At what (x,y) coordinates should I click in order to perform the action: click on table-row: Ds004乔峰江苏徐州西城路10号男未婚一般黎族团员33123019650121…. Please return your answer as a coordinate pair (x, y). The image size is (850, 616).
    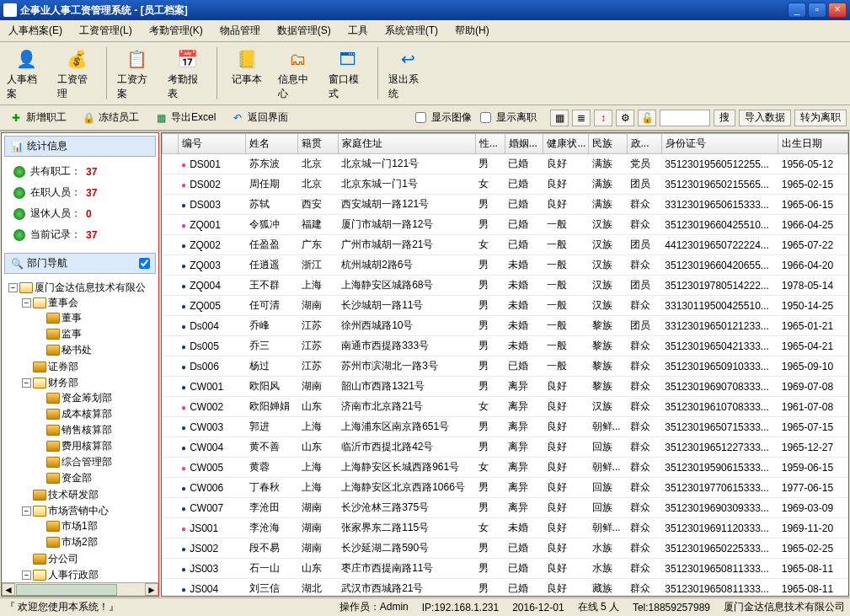
    Looking at the image, I should click on (505, 326).